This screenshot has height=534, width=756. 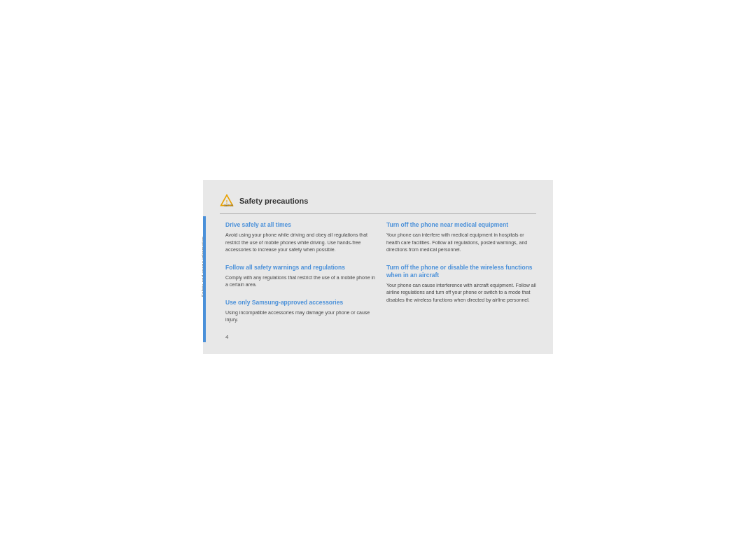 I want to click on section-body-aircraft: Your phone can cause interference with a…, so click(x=461, y=293).